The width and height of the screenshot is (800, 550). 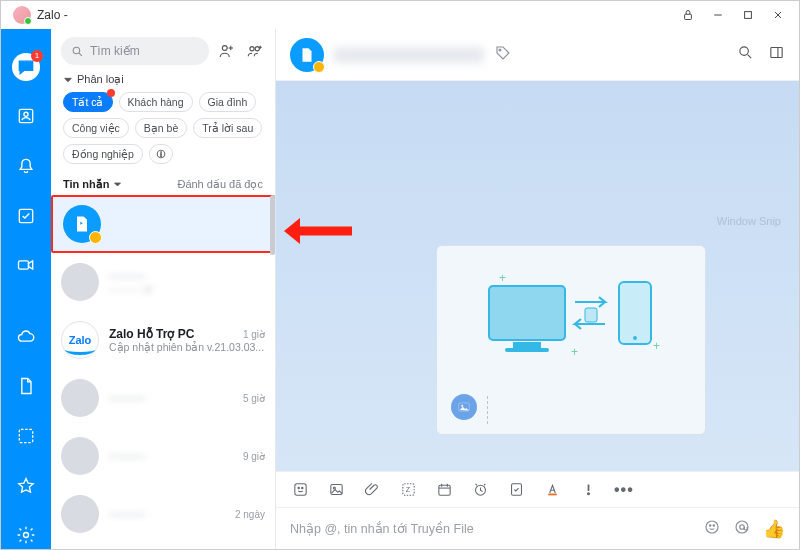 I want to click on input-row: Nhập @, tin nhắn tới Truyền File 👍, so click(x=538, y=528).